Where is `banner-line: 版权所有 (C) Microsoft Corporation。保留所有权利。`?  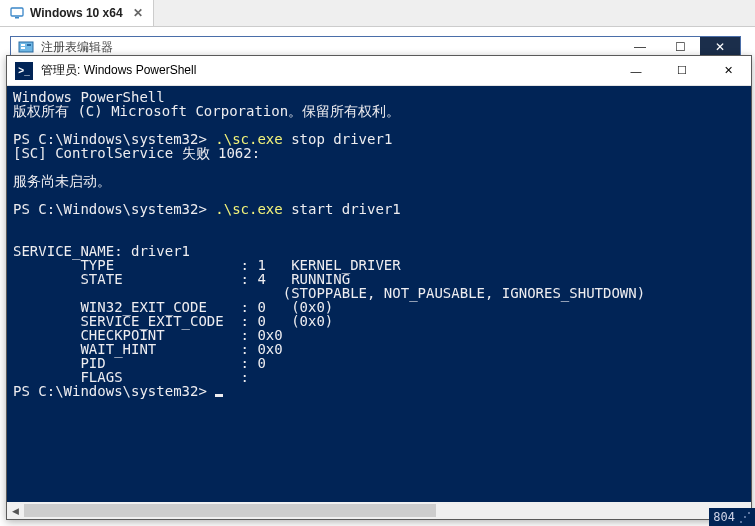
banner-line: 版权所有 (C) Microsoft Corporation。保留所有权利。 is located at coordinates (206, 111).